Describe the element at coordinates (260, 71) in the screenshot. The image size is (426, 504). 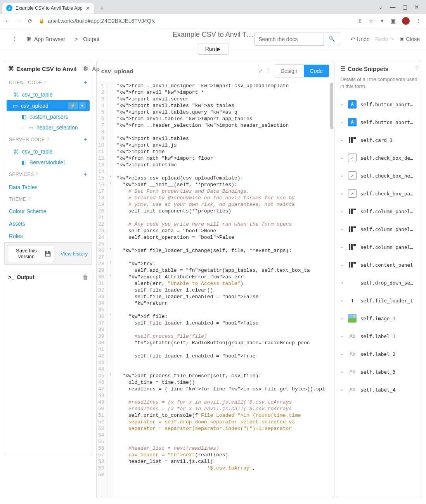
I see `expand-icon: ⤢` at that location.